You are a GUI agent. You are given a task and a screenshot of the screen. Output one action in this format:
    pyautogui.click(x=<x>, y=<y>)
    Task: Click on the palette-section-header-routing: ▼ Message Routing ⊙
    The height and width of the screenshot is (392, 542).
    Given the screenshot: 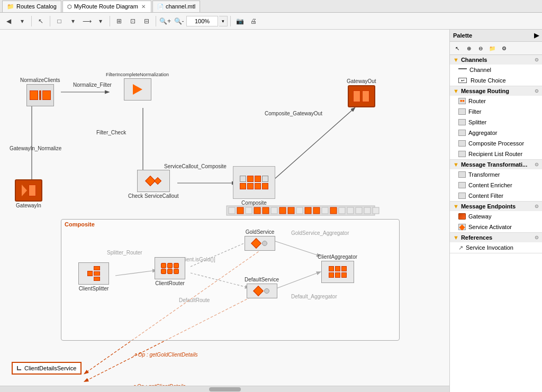 What is the action you would take?
    pyautogui.click(x=496, y=91)
    